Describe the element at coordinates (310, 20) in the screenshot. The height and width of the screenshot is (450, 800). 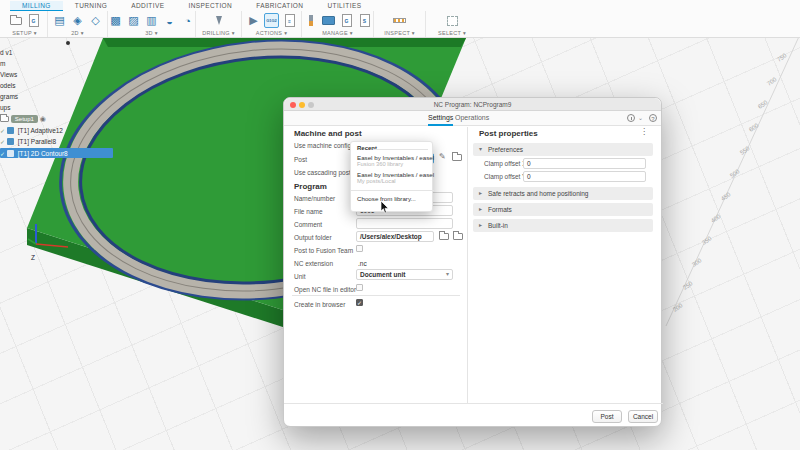
I see `tool-library-icon` at that location.